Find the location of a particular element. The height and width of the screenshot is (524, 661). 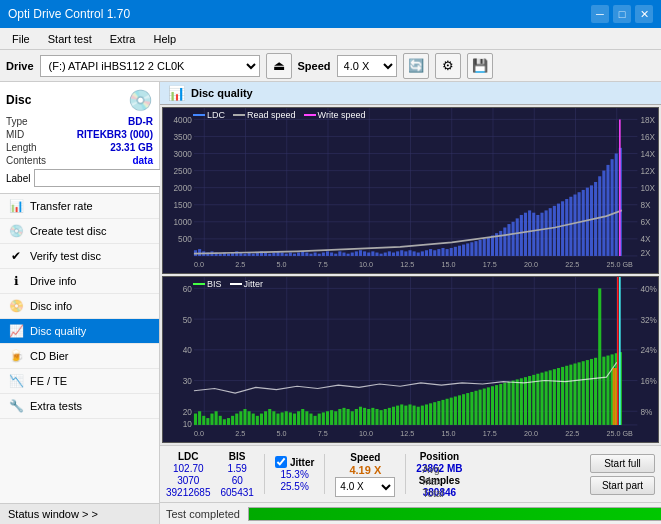

save-button: 💾 is located at coordinates (480, 66).